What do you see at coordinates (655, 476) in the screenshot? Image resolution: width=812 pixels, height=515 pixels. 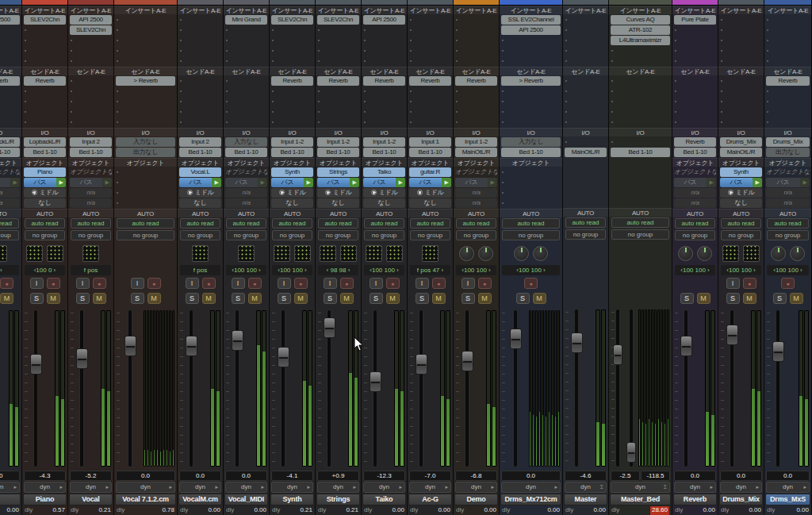 I see `volume-readout: -118.5` at bounding box center [655, 476].